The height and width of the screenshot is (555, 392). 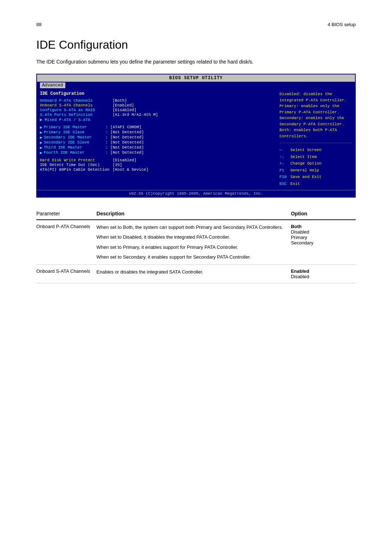 I want to click on bios-label-write-protect: Hard Disk Write Protect, so click(x=76, y=160).